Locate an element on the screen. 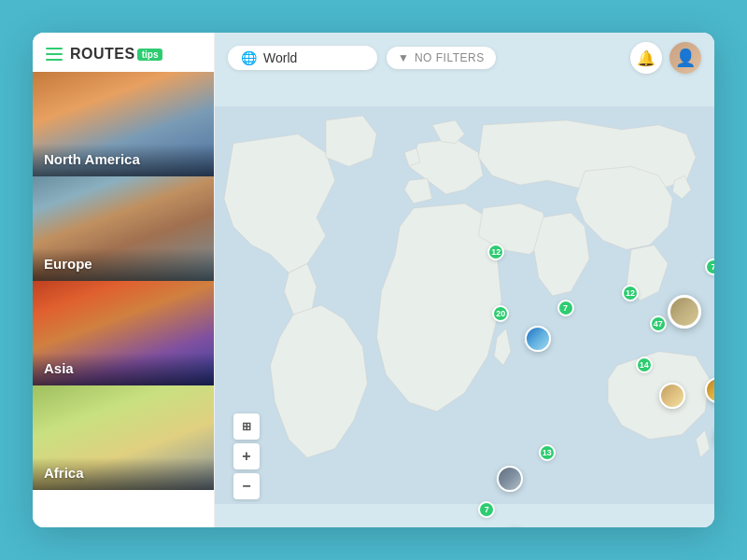  map-pin-p1: 12 is located at coordinates (496, 252).